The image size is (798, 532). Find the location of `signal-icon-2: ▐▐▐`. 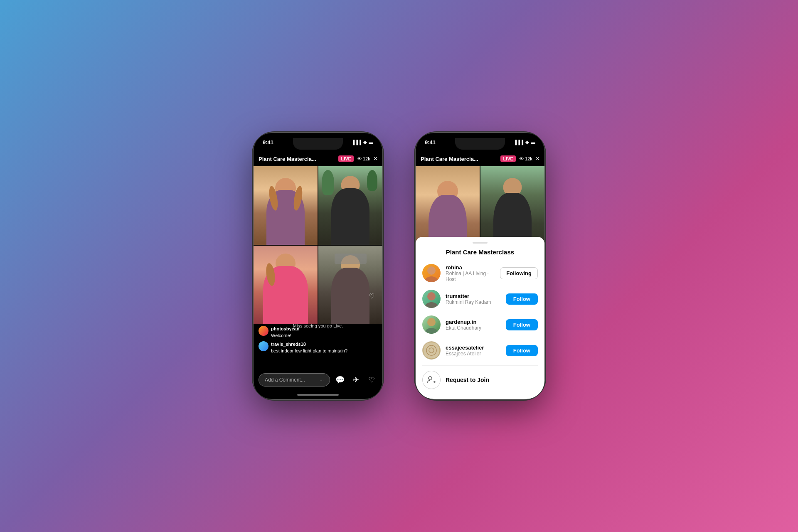

signal-icon-2: ▐▐▐ is located at coordinates (519, 142).